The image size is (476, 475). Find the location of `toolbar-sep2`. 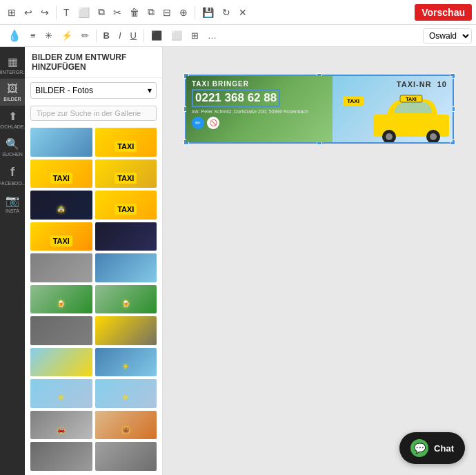

toolbar-sep2 is located at coordinates (195, 12).